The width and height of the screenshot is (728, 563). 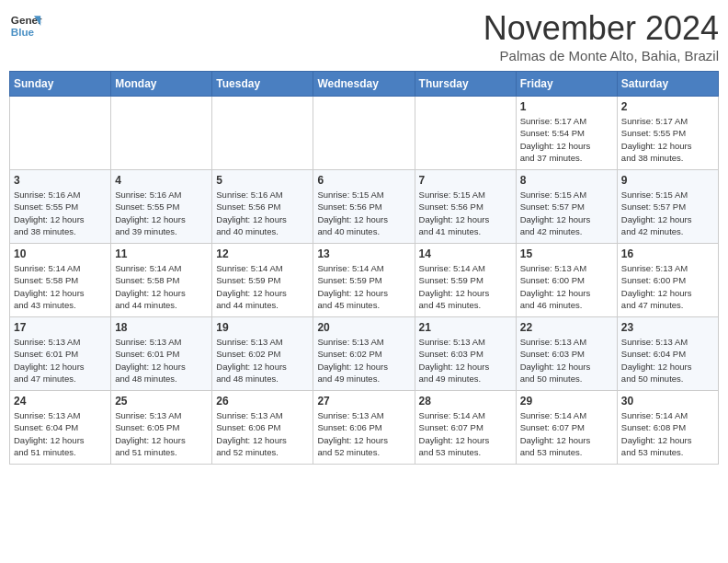 I want to click on day-number: 6, so click(x=364, y=180).